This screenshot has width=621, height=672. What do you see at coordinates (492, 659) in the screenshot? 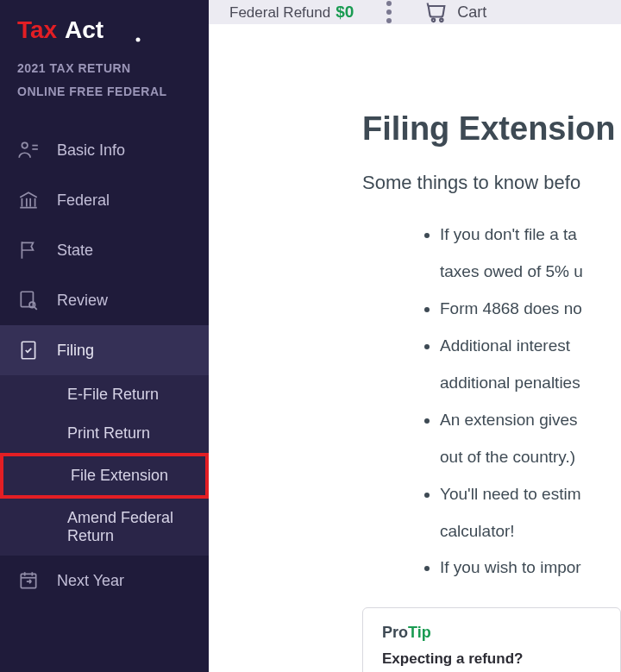
I see `protip-subtitle: Expecting a refund?` at bounding box center [492, 659].